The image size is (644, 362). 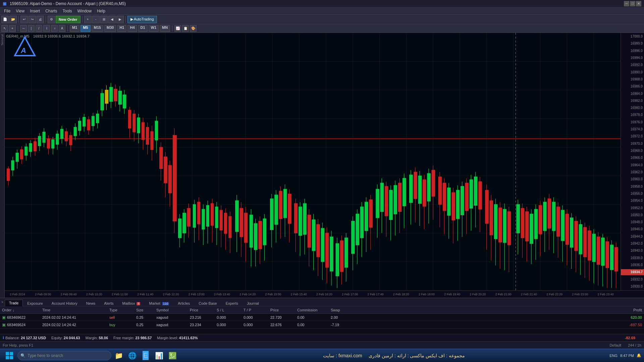 I want to click on menu-insert: Insert, so click(x=35, y=11).